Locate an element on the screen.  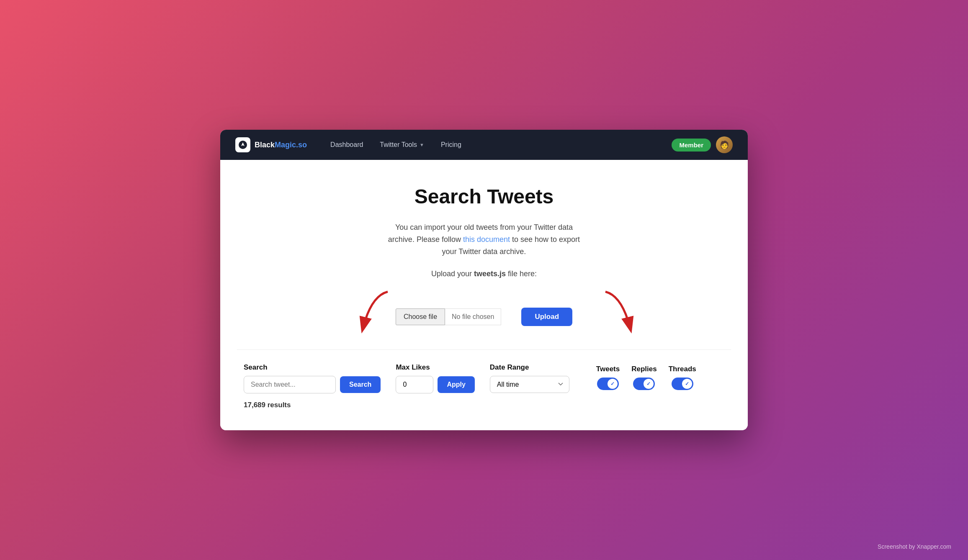
twitter-tools-chevron-icon: ▼ is located at coordinates (422, 145).